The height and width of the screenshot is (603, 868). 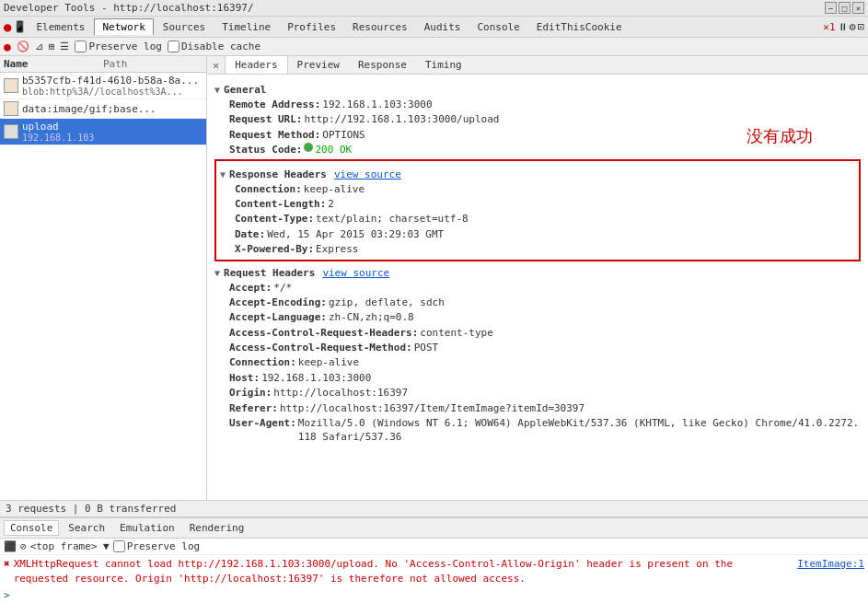 What do you see at coordinates (545, 409) in the screenshot?
I see `request-header-row: Referer: http://localhost:16397/Item/Ite…` at bounding box center [545, 409].